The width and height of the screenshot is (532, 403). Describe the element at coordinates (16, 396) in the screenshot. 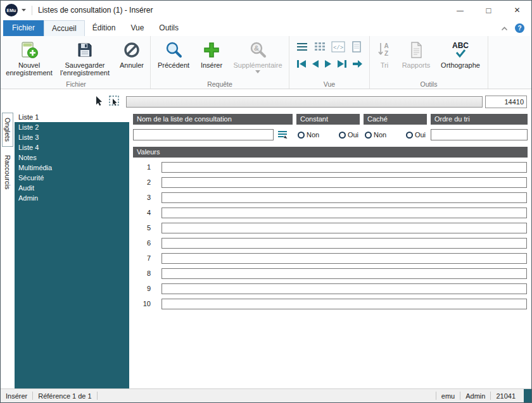

I see `status-mode: Insérer` at that location.